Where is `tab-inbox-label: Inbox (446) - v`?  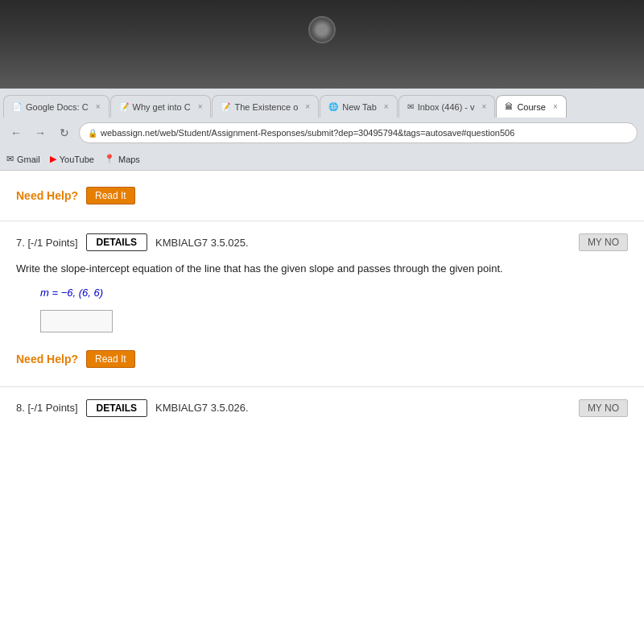 tab-inbox-label: Inbox (446) - v is located at coordinates (446, 107).